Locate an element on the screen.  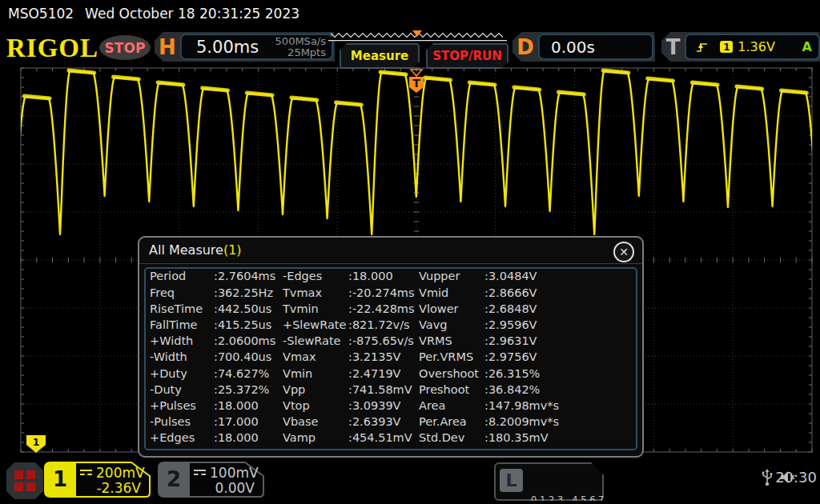
measure-name: Area is located at coordinates (452, 407).